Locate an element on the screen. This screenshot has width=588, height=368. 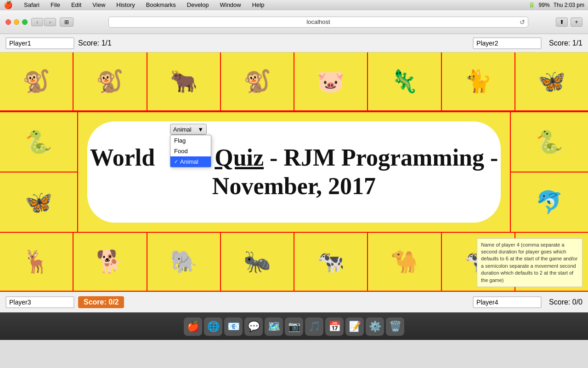
board-left-col: 🐍 🦋 is located at coordinates (39, 172).